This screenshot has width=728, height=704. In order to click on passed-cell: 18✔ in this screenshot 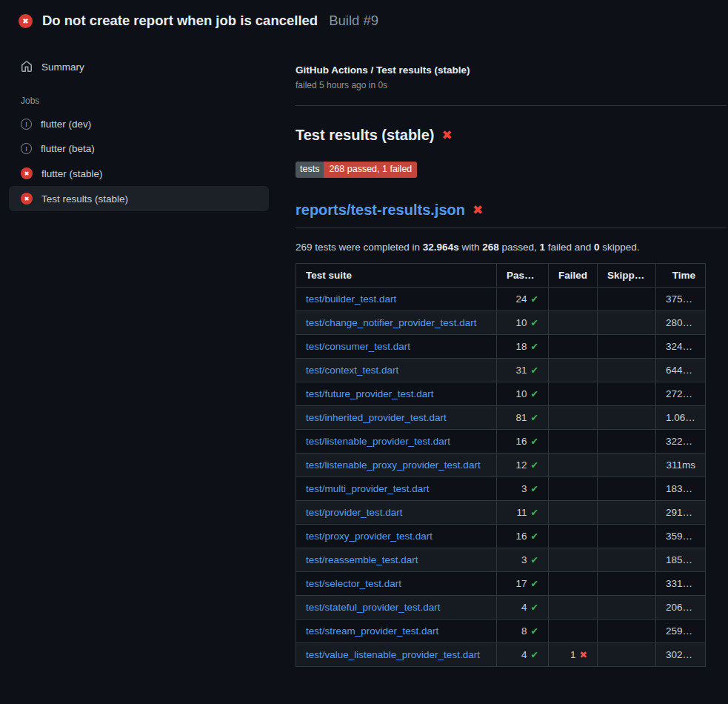, I will do `click(523, 346)`.